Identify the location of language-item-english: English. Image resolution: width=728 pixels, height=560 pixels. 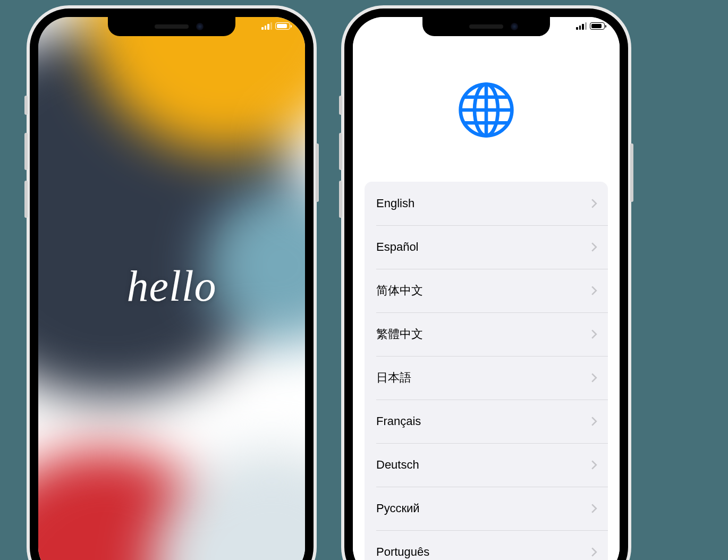
(486, 203).